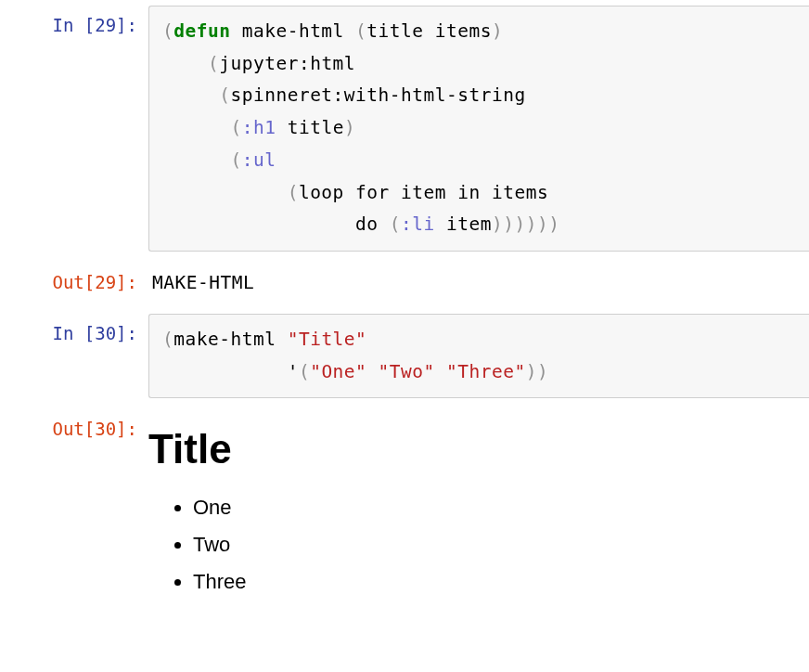 This screenshot has width=809, height=672. What do you see at coordinates (260, 160) in the screenshot?
I see `code-token: :ul` at bounding box center [260, 160].